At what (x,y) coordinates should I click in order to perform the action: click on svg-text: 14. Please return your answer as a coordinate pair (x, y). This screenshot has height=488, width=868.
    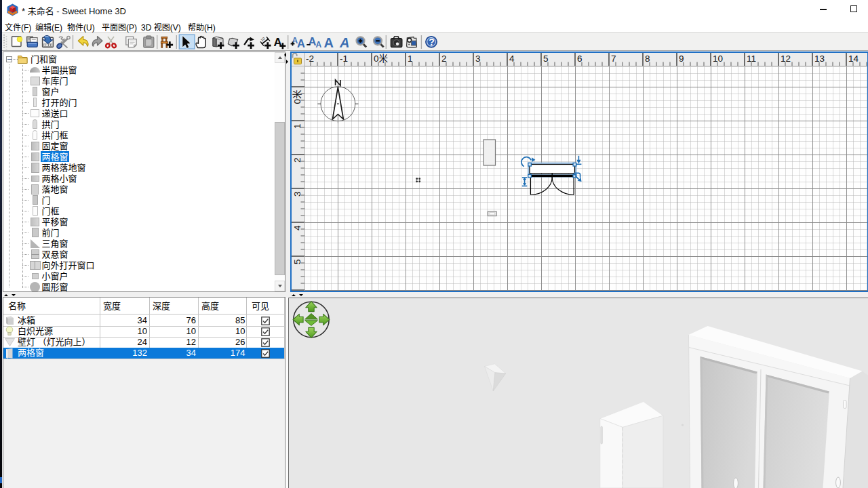
    Looking at the image, I should click on (854, 58).